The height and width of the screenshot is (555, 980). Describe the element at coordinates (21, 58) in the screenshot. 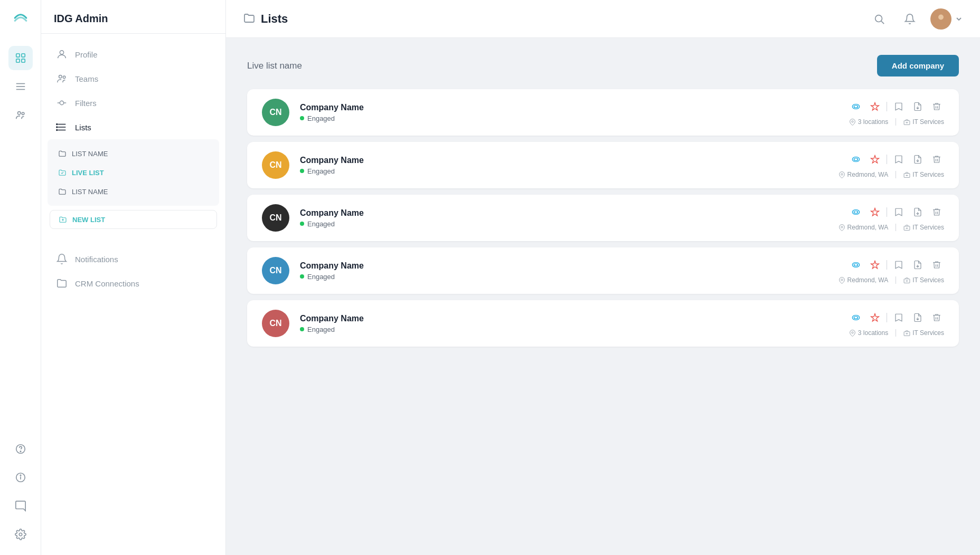

I see `nav-grid-icon` at that location.